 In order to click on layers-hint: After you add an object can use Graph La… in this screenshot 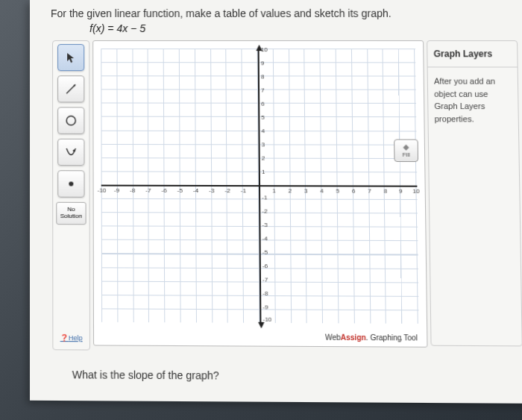, I will do `click(473, 100)`.